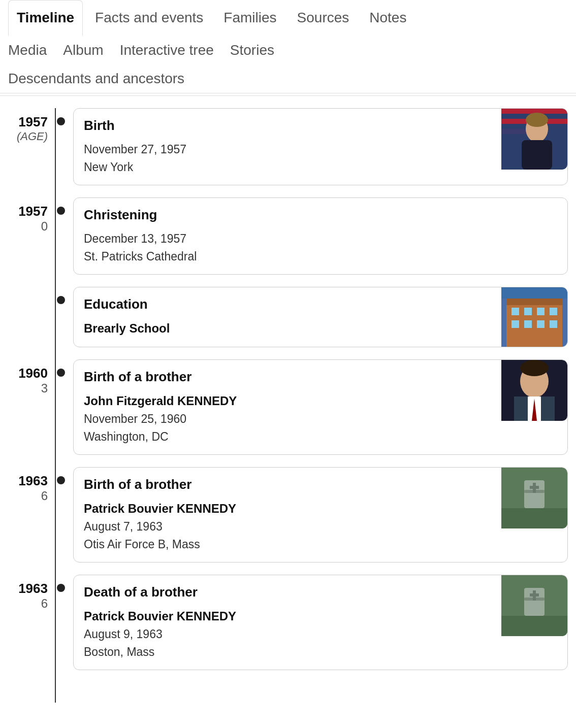 The image size is (576, 728). I want to click on tab-stories: Stories, so click(252, 50).